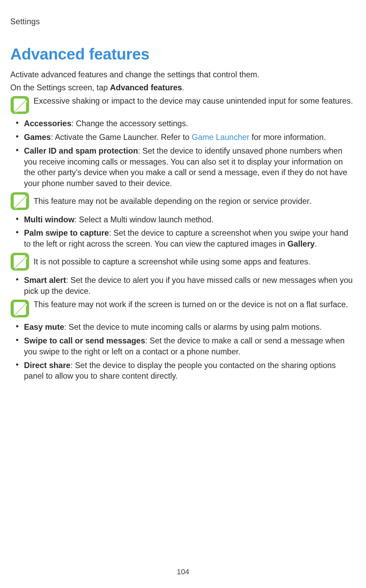 Image resolution: width=366 pixels, height=588 pixels. Describe the element at coordinates (183, 286) in the screenshot. I see `feature-list-3: Smart alert: Set the device to alert you…` at that location.